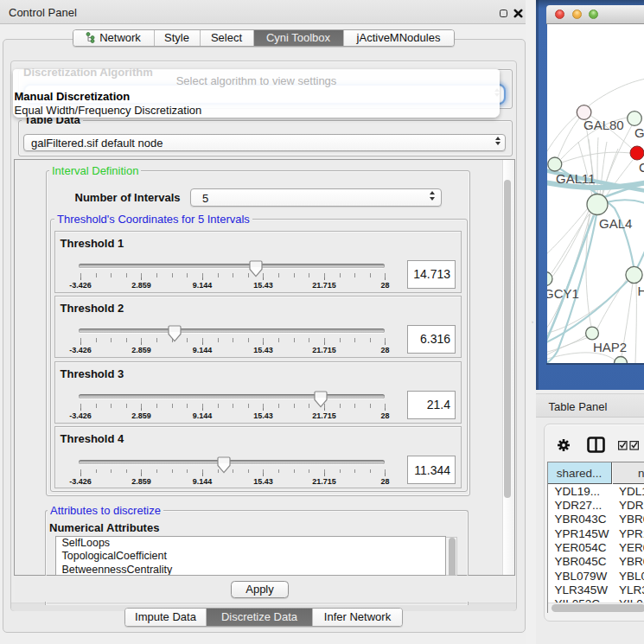 The height and width of the screenshot is (644, 644). I want to click on svg-text: H, so click(641, 290).